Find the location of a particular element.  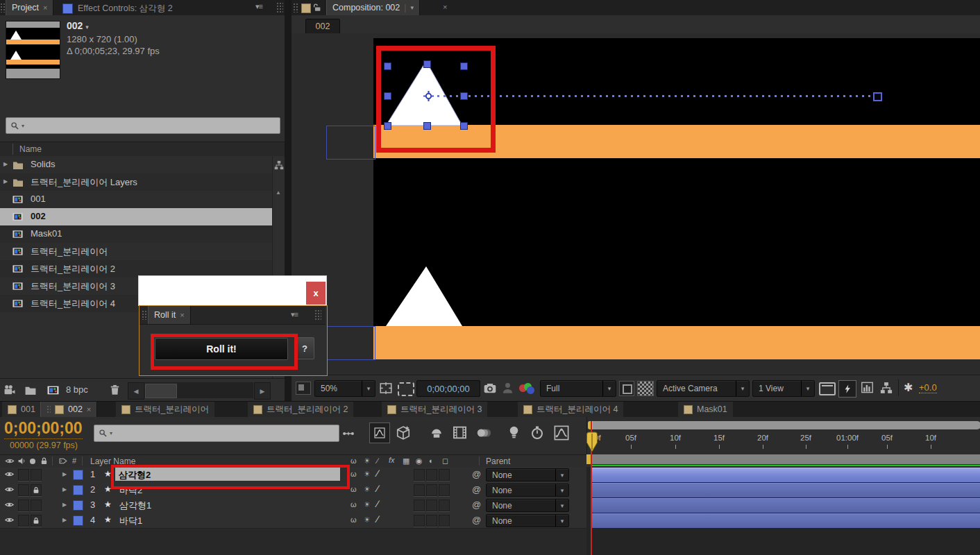

camera-view-dropdown: Active Camera▾ is located at coordinates (703, 388).